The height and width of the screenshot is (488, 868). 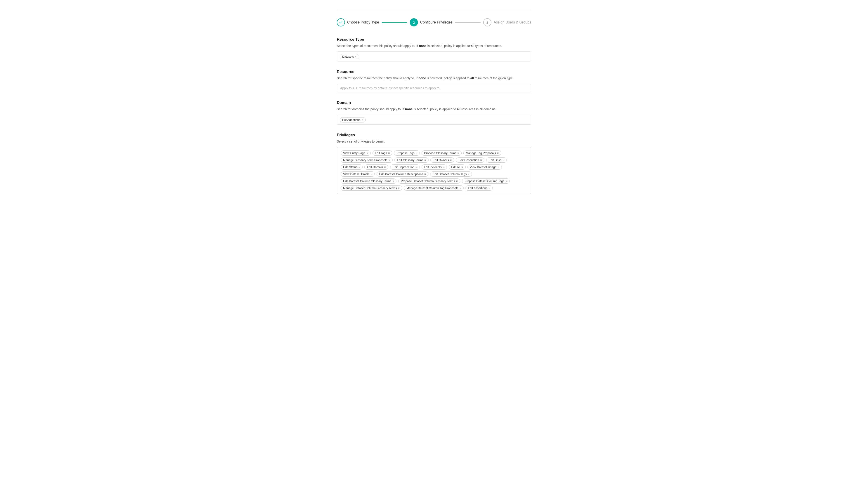 What do you see at coordinates (434, 141) in the screenshot?
I see `privileges-desc: Select a set of privileges to permit.` at bounding box center [434, 141].